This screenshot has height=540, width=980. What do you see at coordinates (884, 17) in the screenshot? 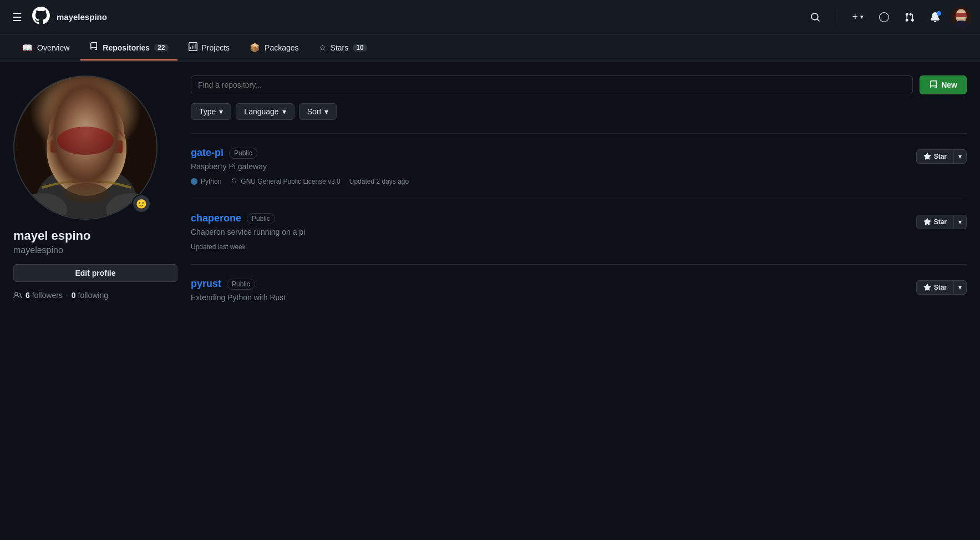
I see `copilot-button` at bounding box center [884, 17].